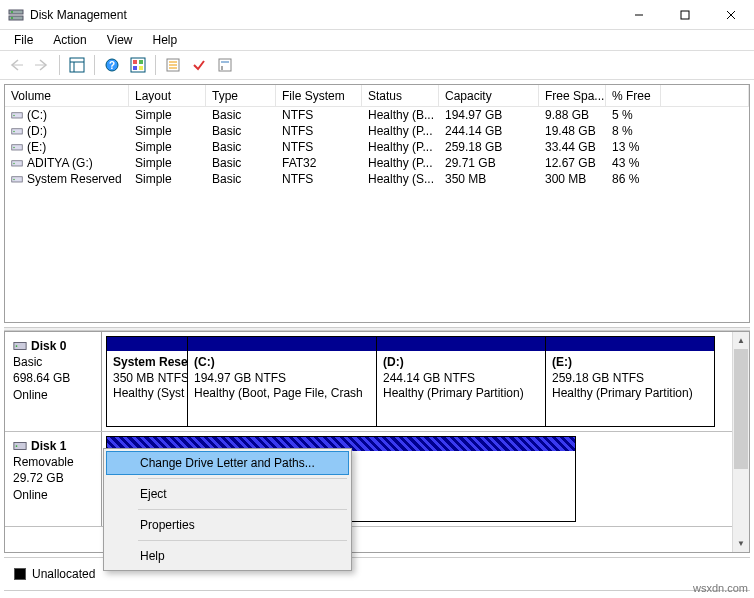 The image size is (754, 598). I want to click on volume-rows: (C:)SimpleBasicNTFSHealthy (B...194.97 G…, so click(377, 147).